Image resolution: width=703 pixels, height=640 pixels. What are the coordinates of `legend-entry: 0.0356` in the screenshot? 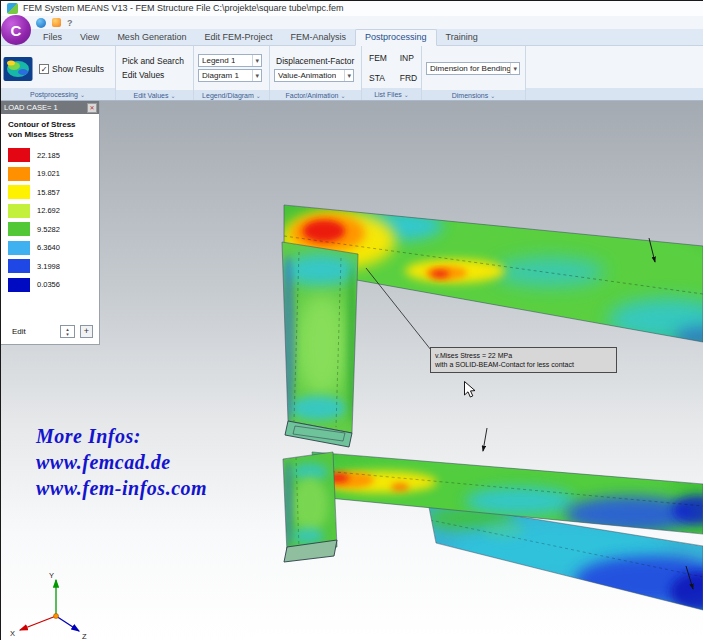 It's located at (54, 285).